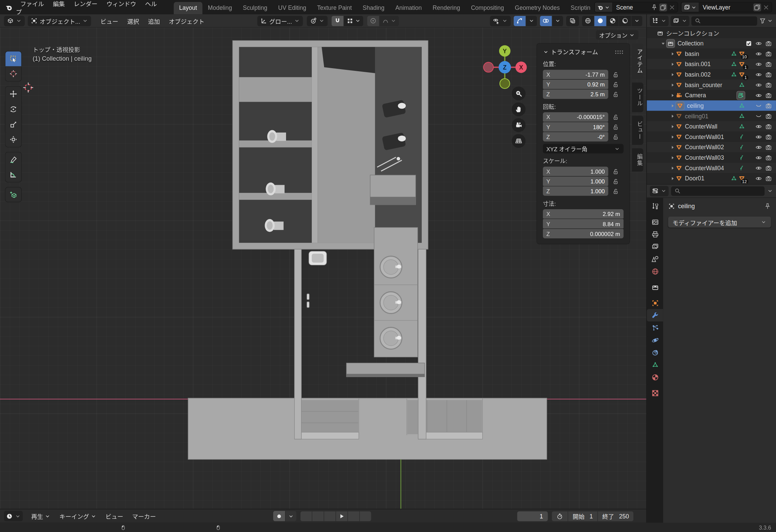 This screenshot has height=532, width=776. Describe the element at coordinates (655, 303) in the screenshot. I see `properties-tab-object` at that location.